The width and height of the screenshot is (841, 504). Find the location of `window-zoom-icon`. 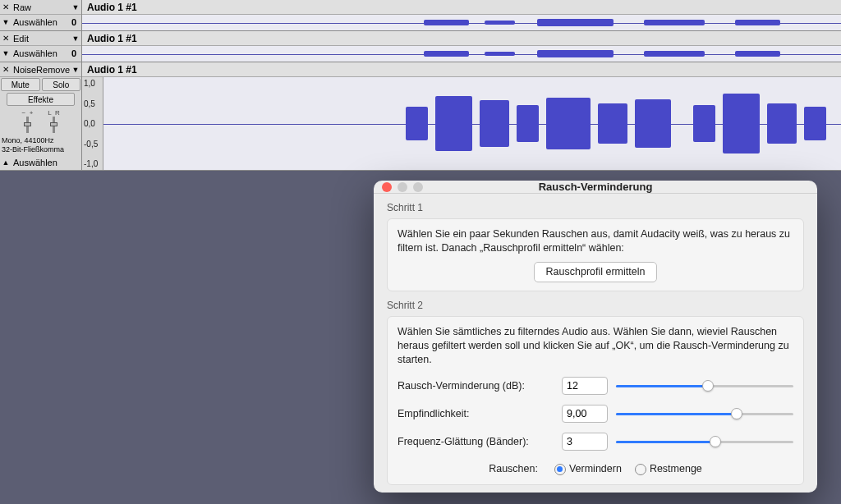

window-zoom-icon is located at coordinates (418, 187).